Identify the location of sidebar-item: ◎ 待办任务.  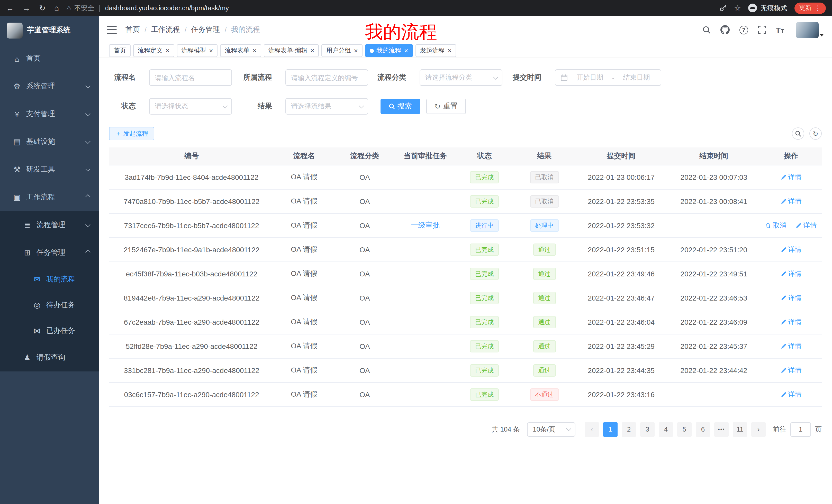
(49, 305).